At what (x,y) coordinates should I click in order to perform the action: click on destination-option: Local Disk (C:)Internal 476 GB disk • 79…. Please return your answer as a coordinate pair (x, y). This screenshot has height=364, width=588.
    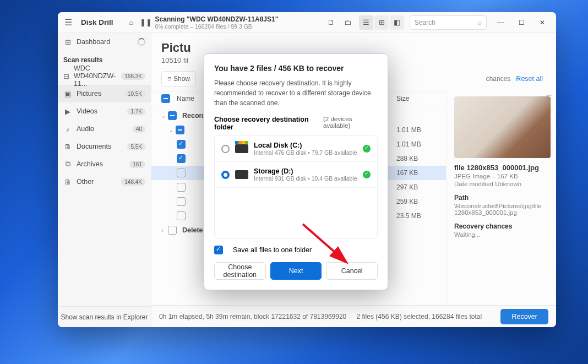
    Looking at the image, I should click on (296, 149).